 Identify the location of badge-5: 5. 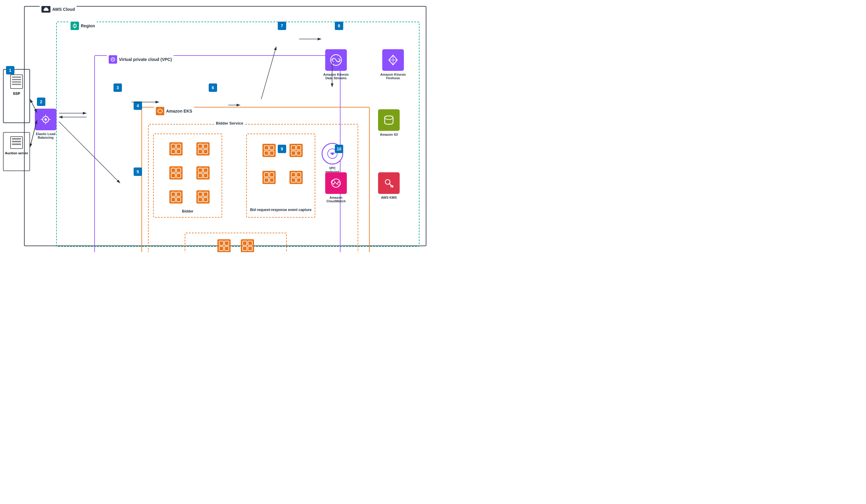
(138, 172).